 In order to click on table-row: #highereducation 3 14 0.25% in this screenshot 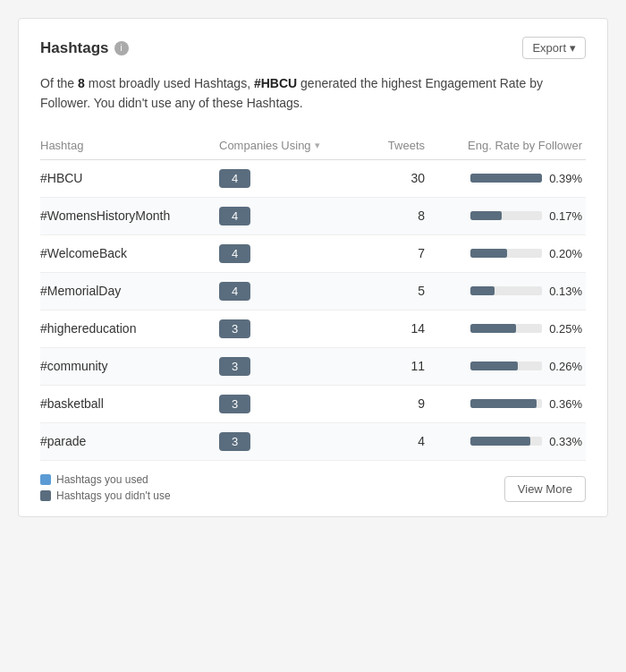, I will do `click(313, 329)`.